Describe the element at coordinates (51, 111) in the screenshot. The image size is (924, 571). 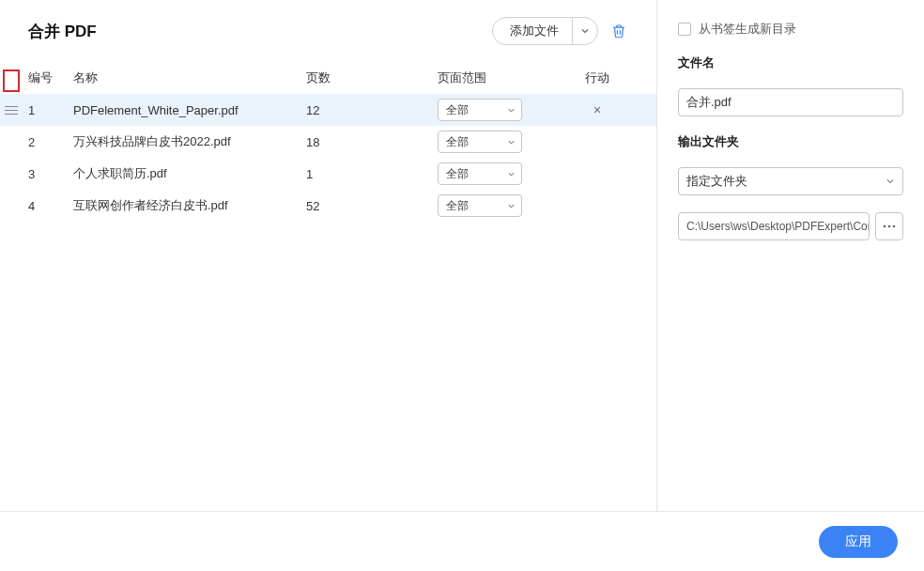
I see `cell-num: 1` at that location.